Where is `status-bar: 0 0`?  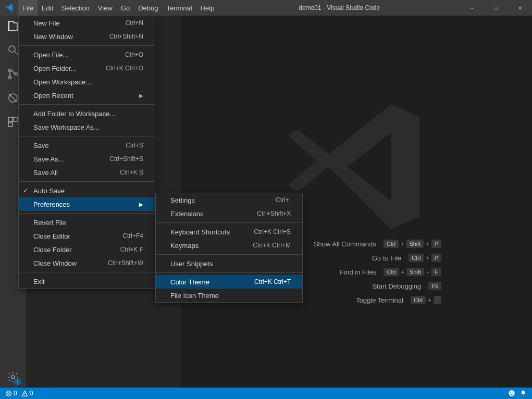 status-bar: 0 0 is located at coordinates (266, 393).